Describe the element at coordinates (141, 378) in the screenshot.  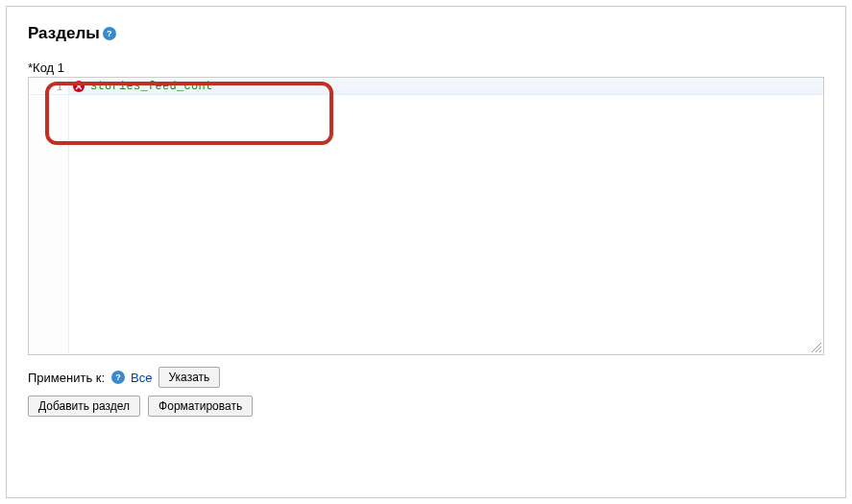
I see `apply-all-link: Все` at that location.